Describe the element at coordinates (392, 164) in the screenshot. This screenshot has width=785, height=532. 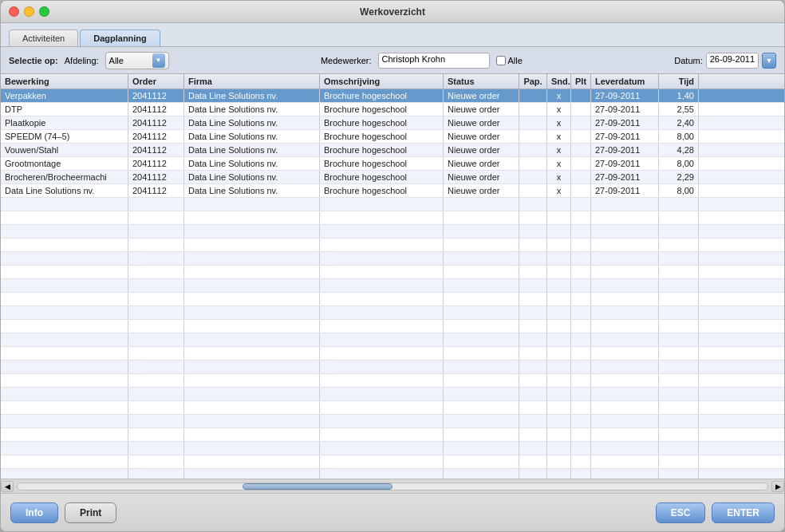
I see `table-row: Grootmontage2041112Data Line Solutions n…` at that location.